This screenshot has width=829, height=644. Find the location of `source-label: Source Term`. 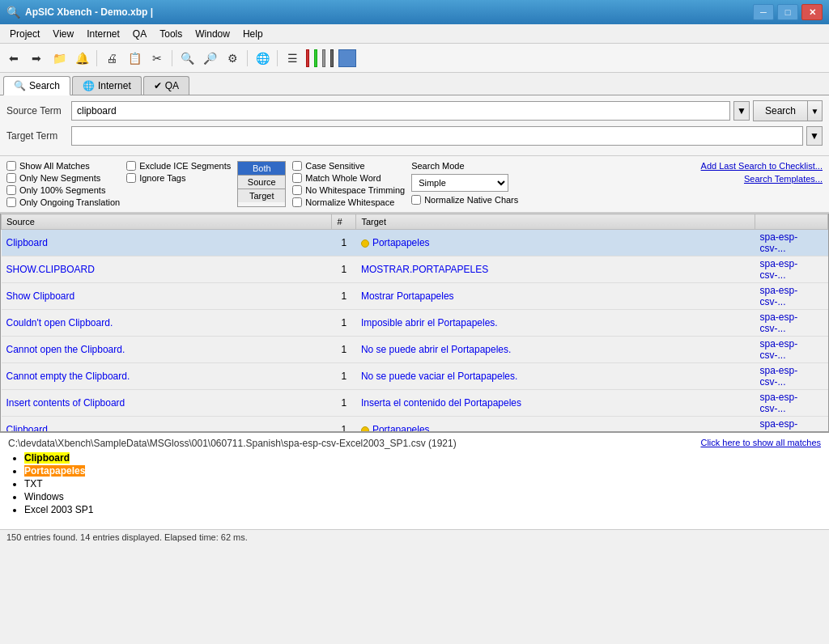

source-label: Source Term is located at coordinates (39, 111).